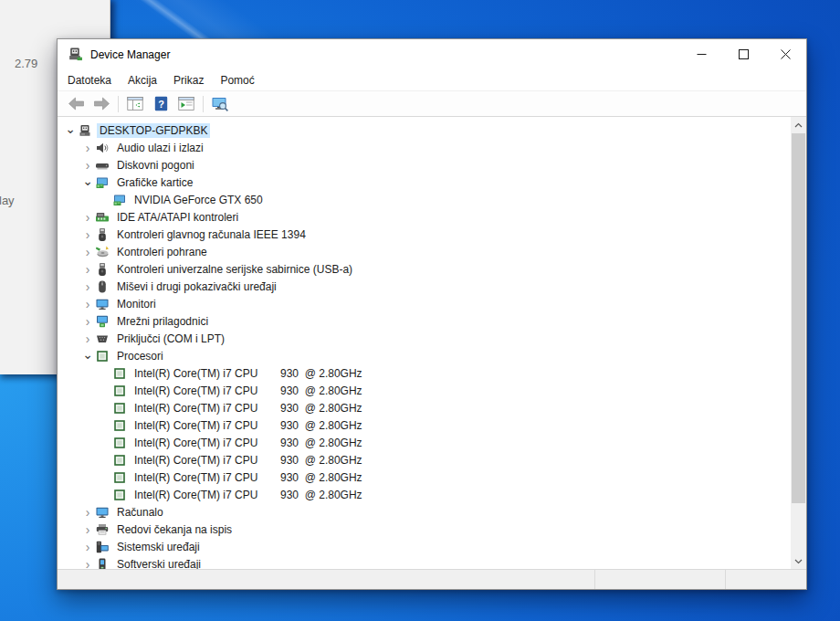  What do you see at coordinates (743, 55) in the screenshot?
I see `maximize-button` at bounding box center [743, 55].